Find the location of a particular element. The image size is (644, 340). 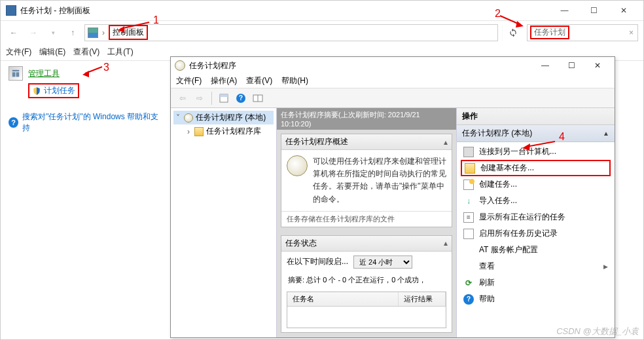

import-icon is located at coordinates (469, 201).